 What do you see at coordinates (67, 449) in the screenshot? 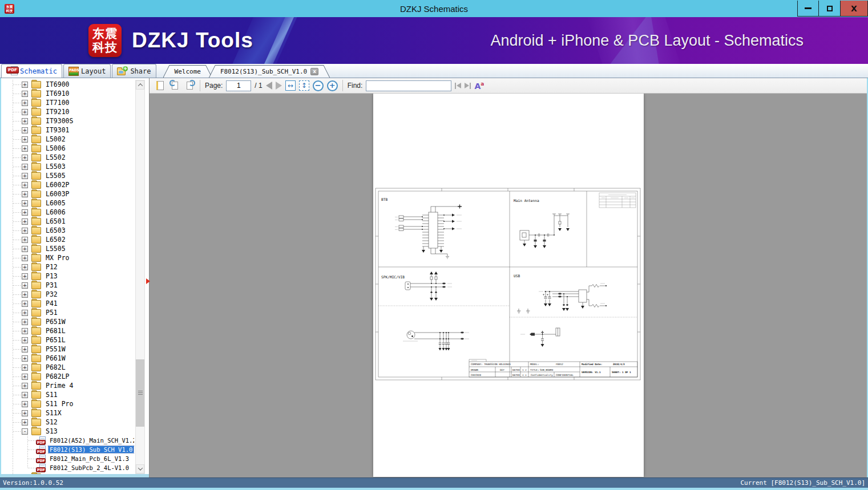
I see `tree-file-row: PDF F8012(S13)_Sub_SCH_V1.0` at bounding box center [67, 449].